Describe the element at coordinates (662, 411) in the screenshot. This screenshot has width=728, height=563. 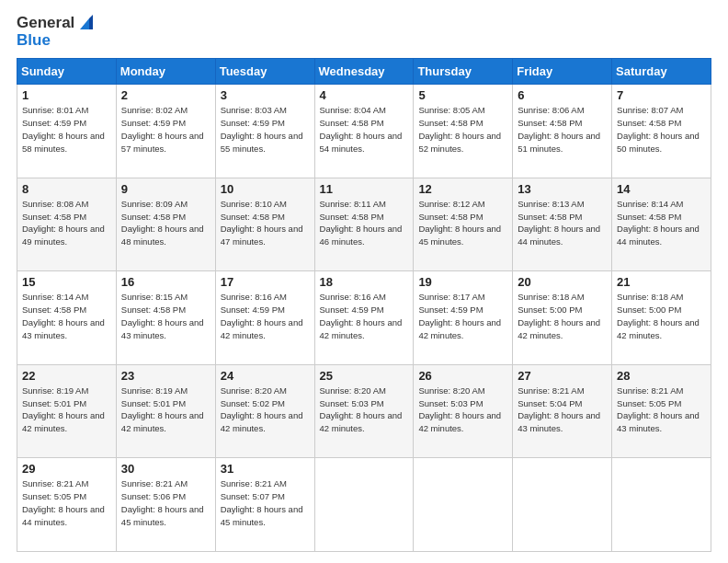
I see `day-cell: 28Sunrise: 8:21 AMSunset: 5:05 PMDayligh…` at that location.